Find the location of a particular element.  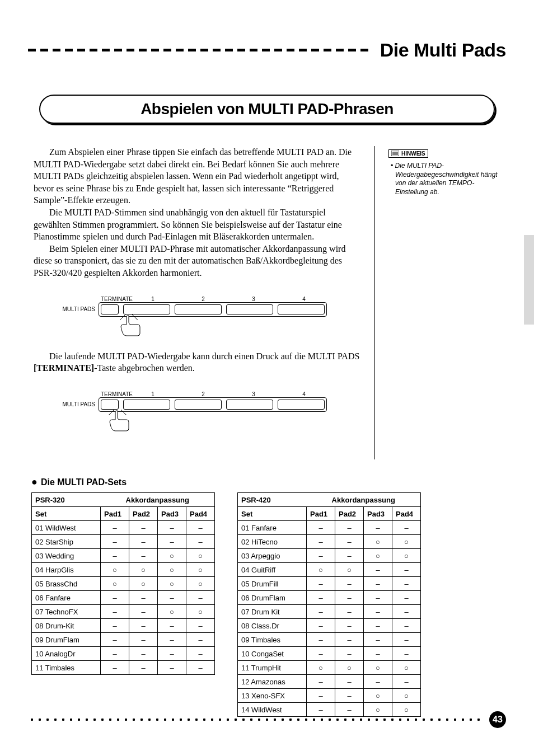

header-rule is located at coordinates (198, 50).